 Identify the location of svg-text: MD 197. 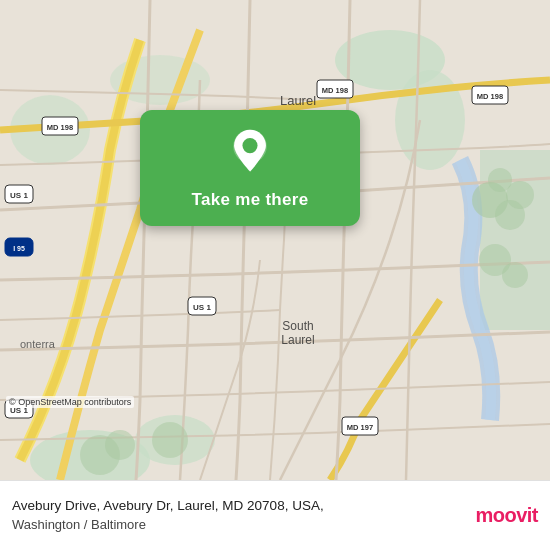
(360, 428).